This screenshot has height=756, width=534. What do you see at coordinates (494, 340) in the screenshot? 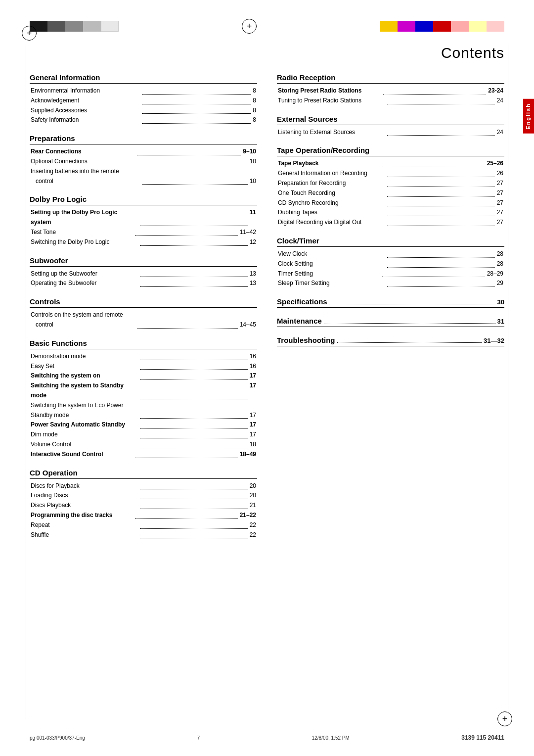
I see `section-page: 31—32` at bounding box center [494, 340].